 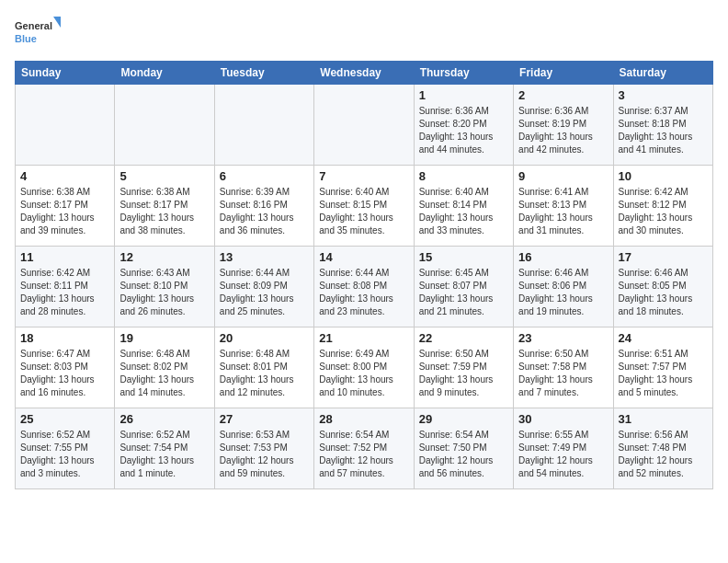 I want to click on calendar-week-1: 1Sunrise: 6:36 AM Sunset: 8:20 PM Daylig…, so click(x=364, y=125).